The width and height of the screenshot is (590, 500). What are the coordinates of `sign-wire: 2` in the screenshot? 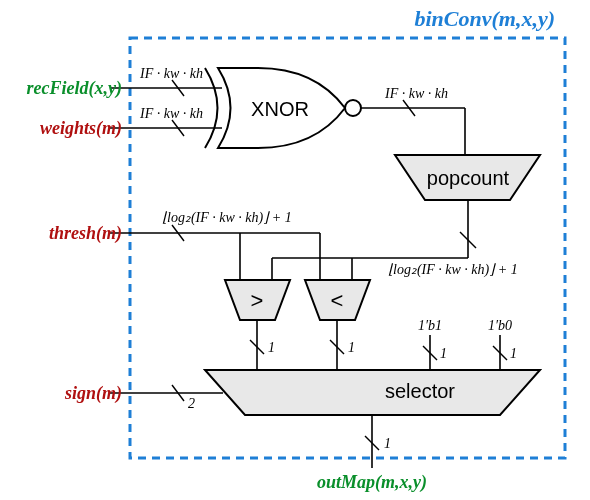 It's located at (166, 398).